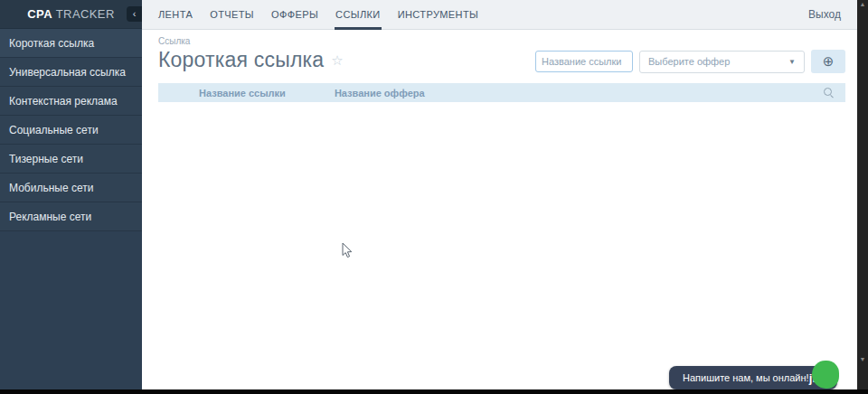  I want to click on sidebar-item-context-ads: Контекстная реклама, so click(71, 101).